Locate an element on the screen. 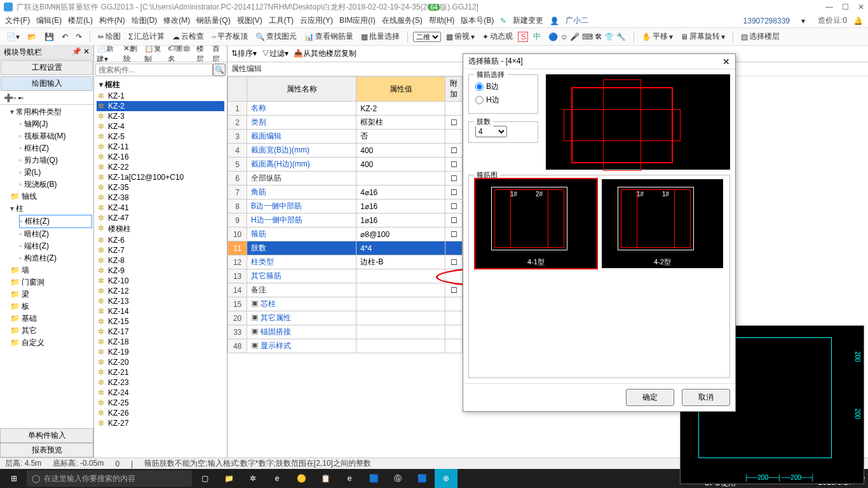 The image size is (868, 488). mt-floor: 楼层 is located at coordinates (202, 54).